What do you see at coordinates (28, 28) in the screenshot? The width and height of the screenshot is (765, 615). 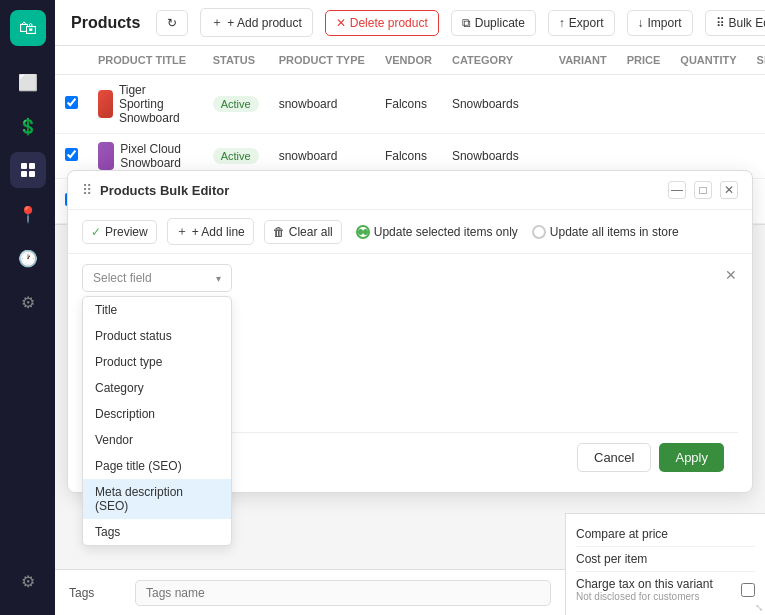 I see `app-logo: 🛍` at bounding box center [28, 28].